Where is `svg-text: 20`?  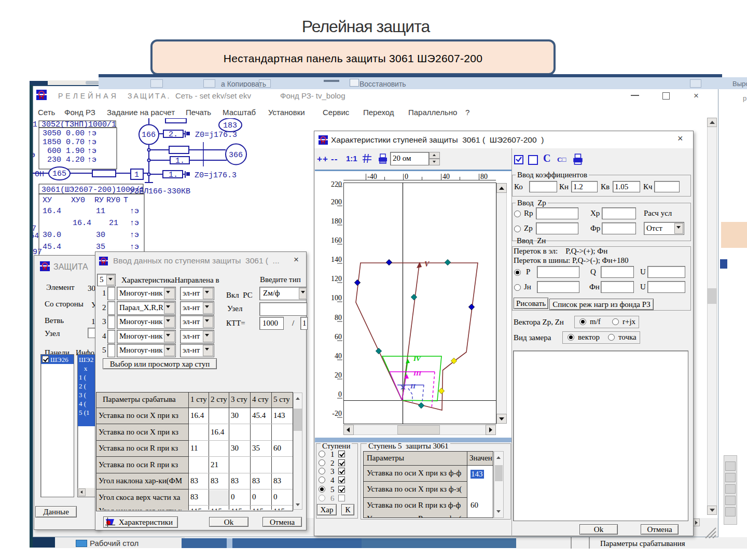
svg-text: 20 is located at coordinates (338, 375).